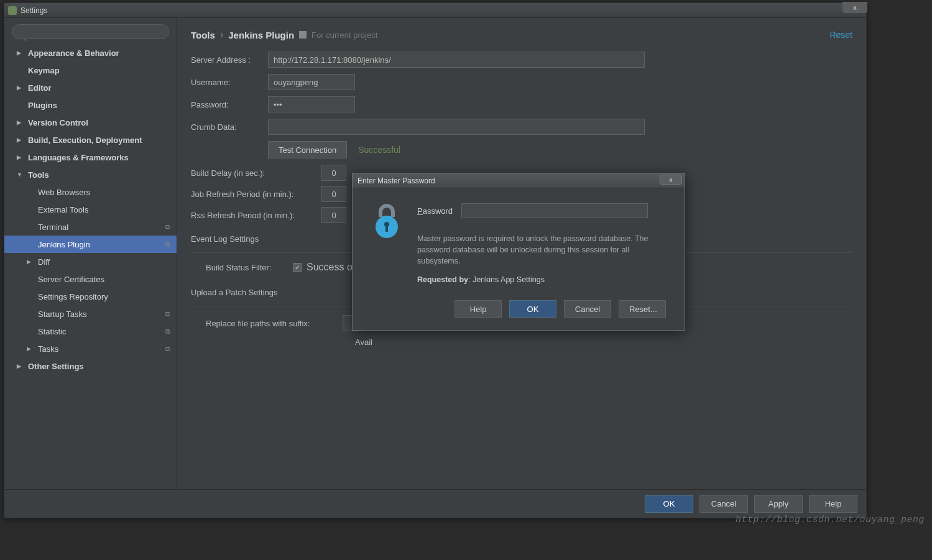 This screenshot has width=932, height=560. I want to click on dialog-close-button: x, so click(671, 180).